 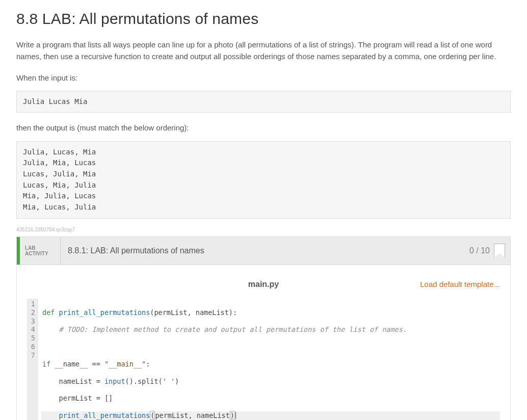 What do you see at coordinates (77, 364) in the screenshot?
I see `code-text: __name__ ==` at bounding box center [77, 364].